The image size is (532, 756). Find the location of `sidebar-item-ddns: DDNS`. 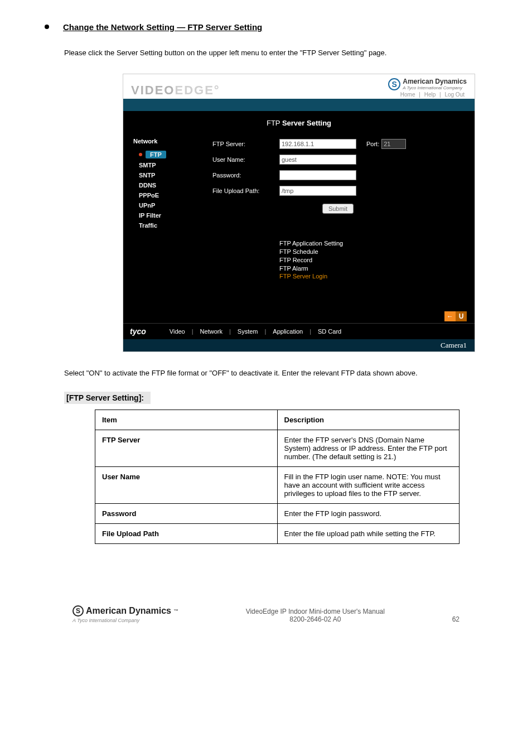

sidebar-item-ddns: DDNS is located at coordinates (170, 185).